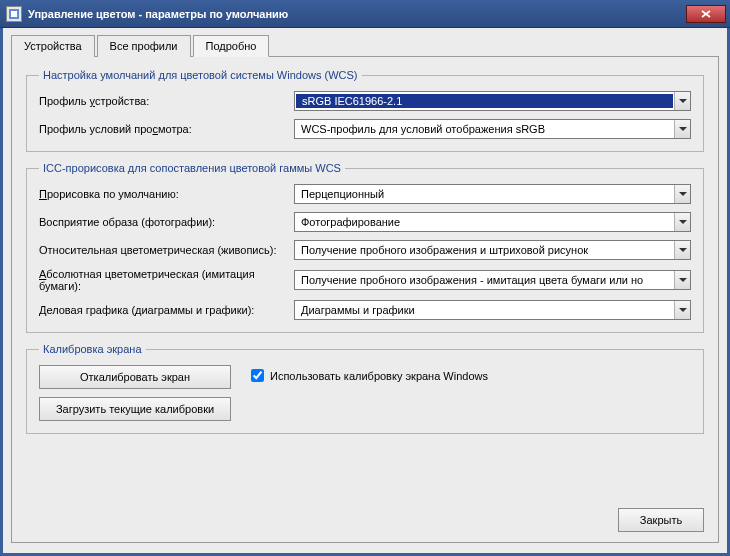  Describe the element at coordinates (135, 393) in the screenshot. I see `calibration-buttons: Откалибровать экран Загрузить текущие ка…` at that location.